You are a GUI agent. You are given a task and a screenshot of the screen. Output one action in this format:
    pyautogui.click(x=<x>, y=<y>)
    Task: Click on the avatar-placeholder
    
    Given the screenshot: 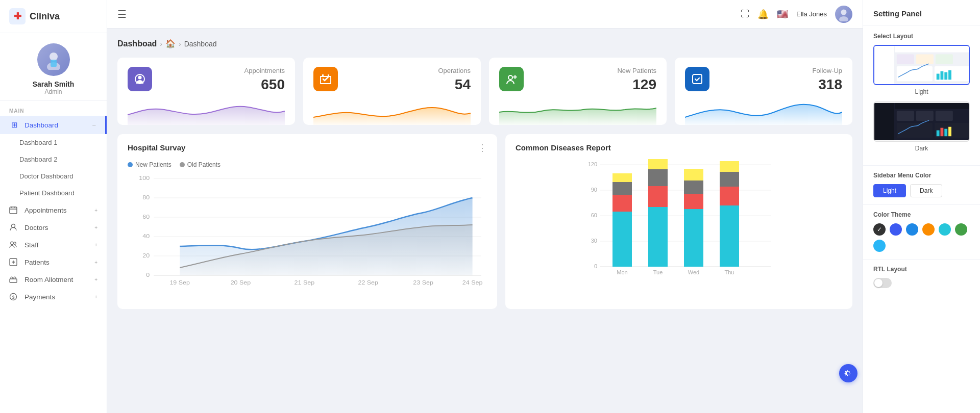 What is the action you would take?
    pyautogui.click(x=54, y=60)
    